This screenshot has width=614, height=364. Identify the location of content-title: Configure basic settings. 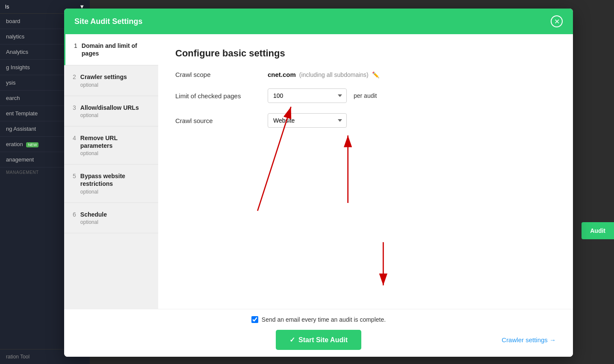
(366, 53).